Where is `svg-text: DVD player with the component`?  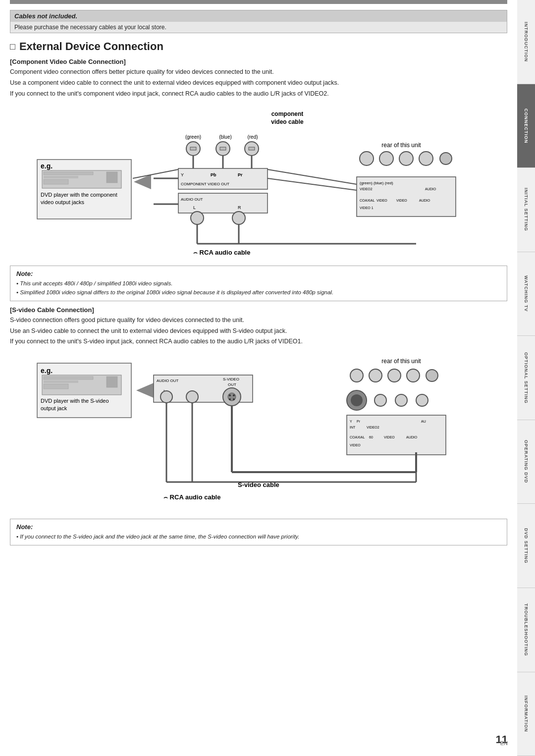 svg-text: DVD player with the component is located at coordinates (79, 195).